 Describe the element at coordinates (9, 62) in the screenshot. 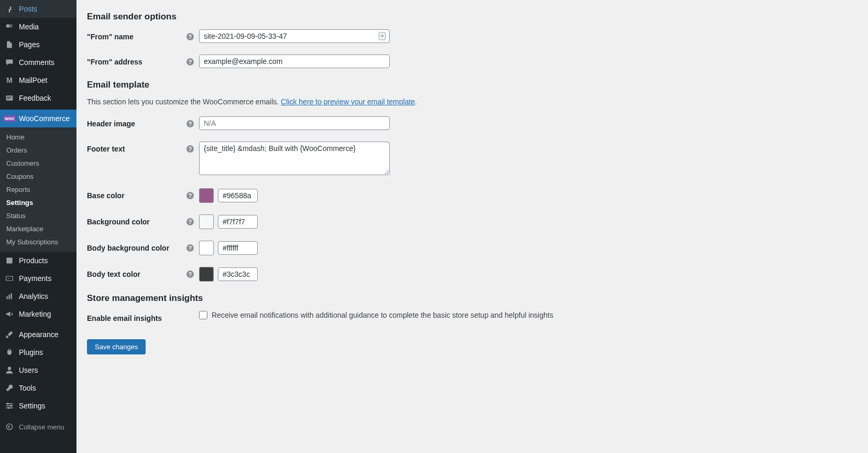

I see `comment-icon` at that location.